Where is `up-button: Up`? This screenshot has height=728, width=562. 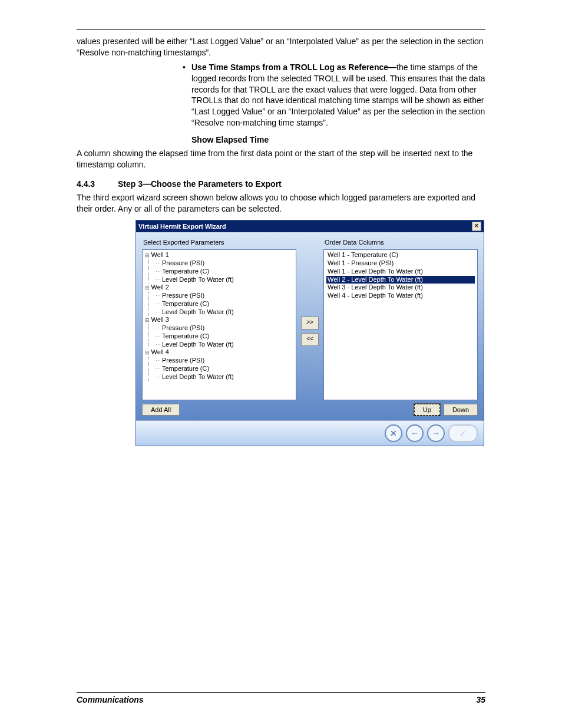
up-button: Up is located at coordinates (427, 410).